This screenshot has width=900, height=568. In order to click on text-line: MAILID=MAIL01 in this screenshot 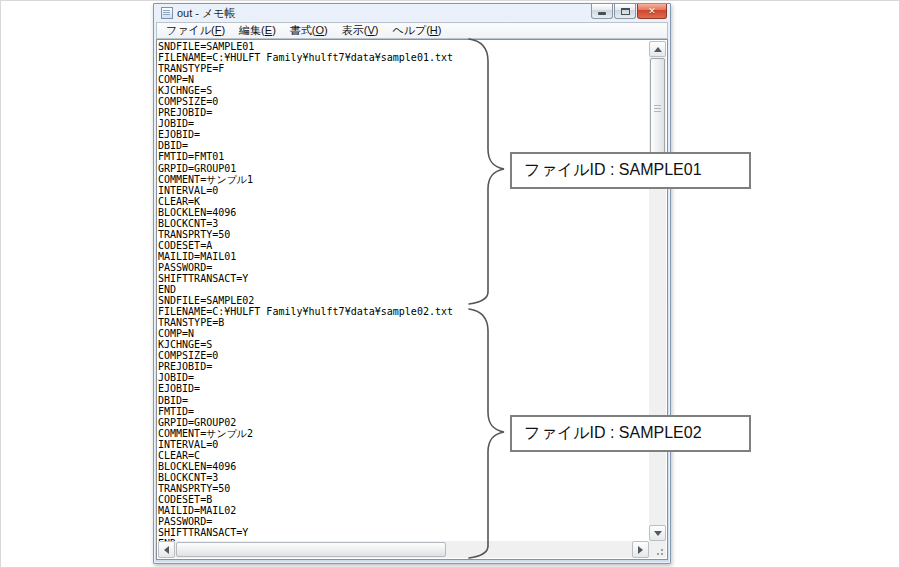, I will do `click(404, 256)`.